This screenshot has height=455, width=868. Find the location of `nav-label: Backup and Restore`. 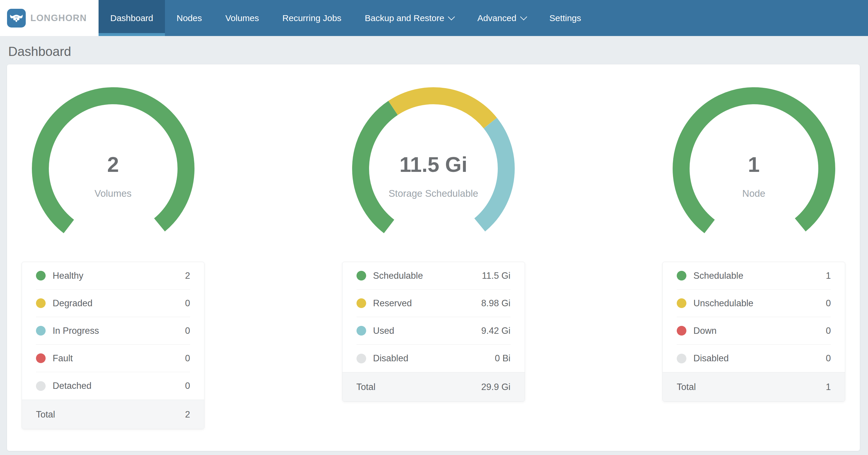

nav-label: Backup and Restore is located at coordinates (404, 18).